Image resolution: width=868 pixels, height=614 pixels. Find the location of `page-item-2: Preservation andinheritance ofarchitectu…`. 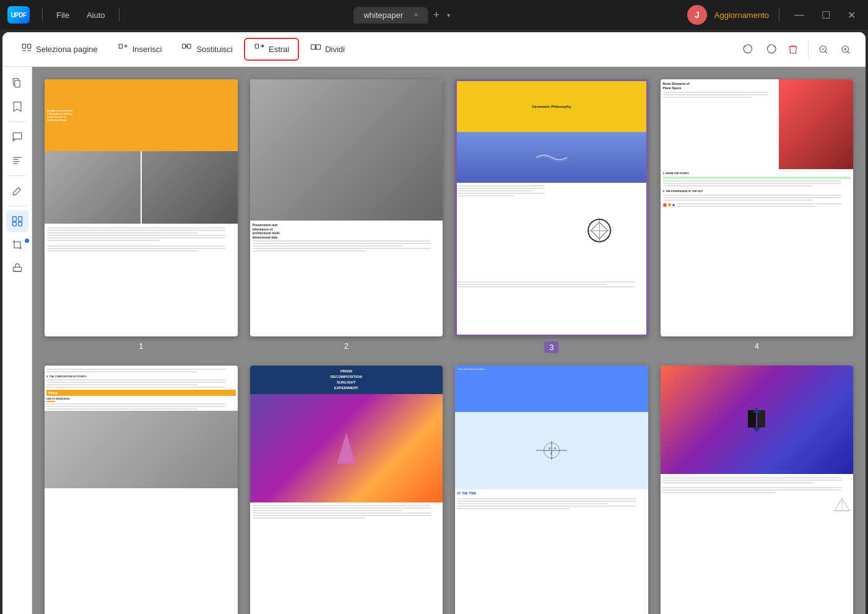

page-item-2: Preservation andinheritance ofarchitectu… is located at coordinates (347, 216).